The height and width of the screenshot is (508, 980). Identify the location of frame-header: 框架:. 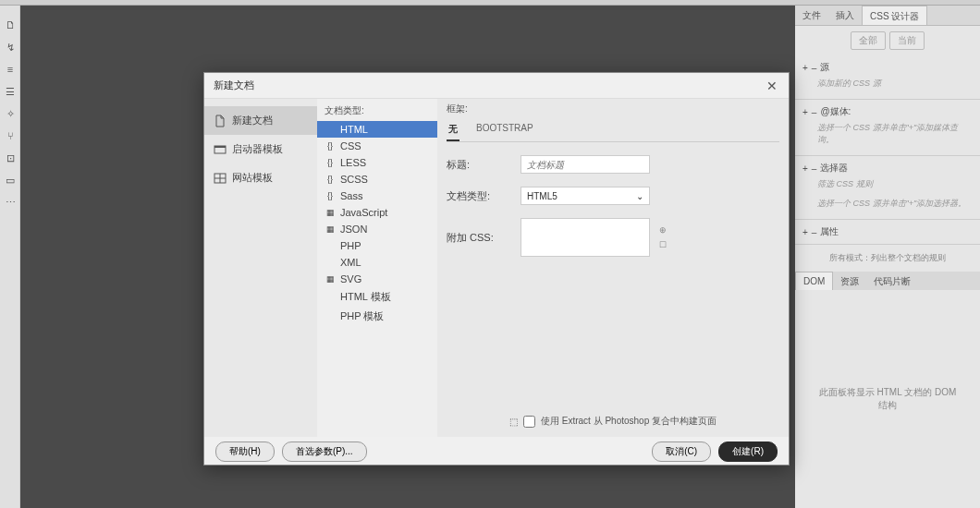
(613, 111).